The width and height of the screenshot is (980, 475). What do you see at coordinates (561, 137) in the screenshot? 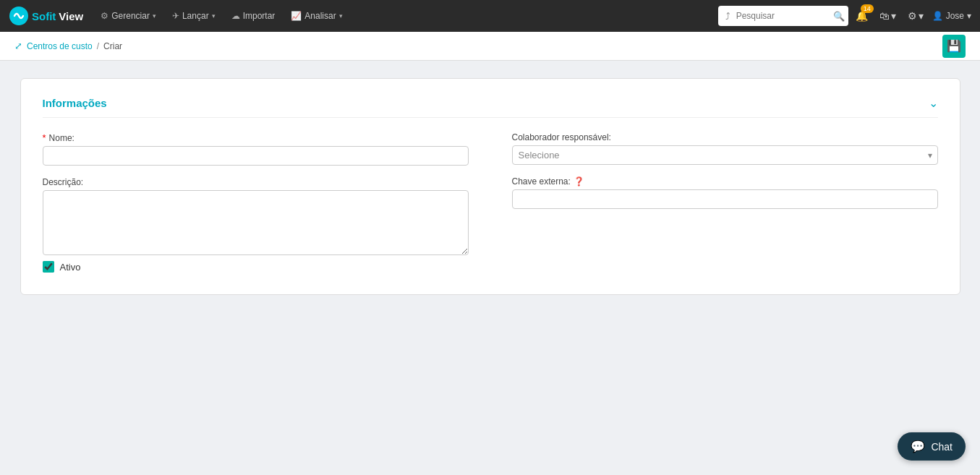
I see `colaborador-label-text: Colaborador responsável:` at bounding box center [561, 137].